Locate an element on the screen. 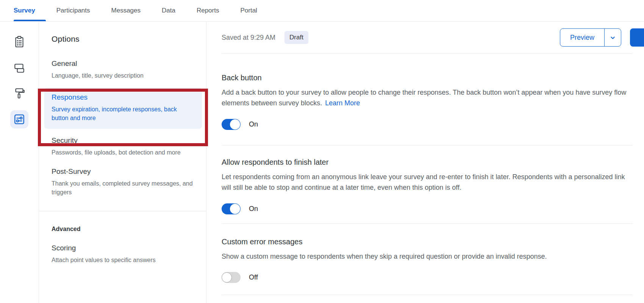 The height and width of the screenshot is (303, 644). setting-description-text: Let respondents coming from an anonymous… is located at coordinates (424, 182).